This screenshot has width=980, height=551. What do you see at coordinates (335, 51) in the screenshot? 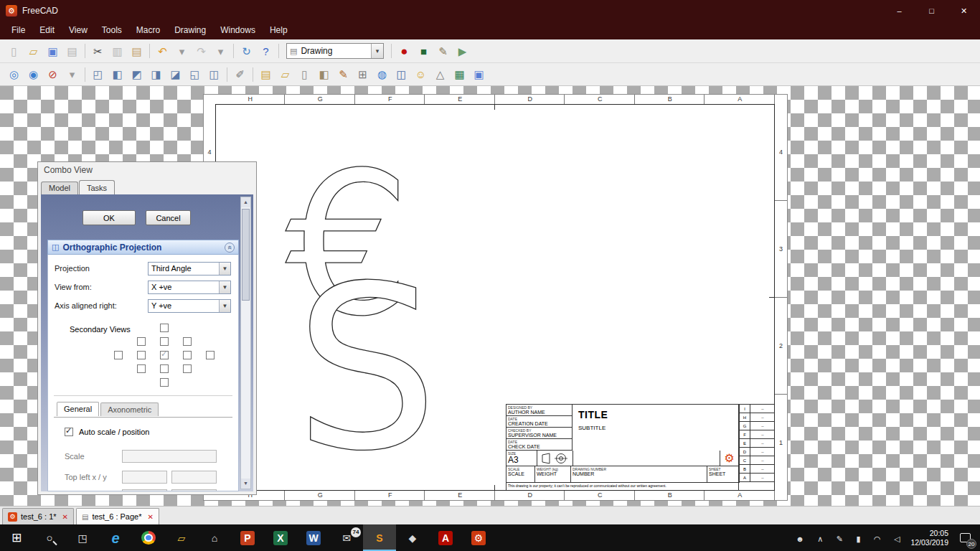
I see `workbench-selector: ▤ Drawing ▾` at bounding box center [335, 51].